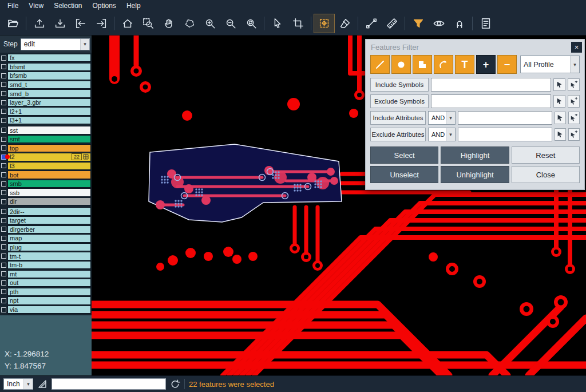 The height and width of the screenshot is (392, 586). Describe the element at coordinates (46, 300) in the screenshot. I see `layer-row: npt` at that location.